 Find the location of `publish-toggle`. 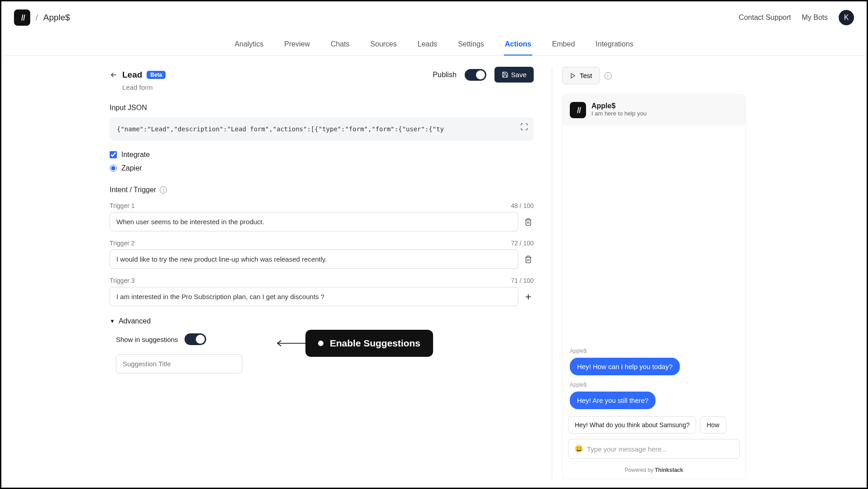

publish-toggle is located at coordinates (476, 75).